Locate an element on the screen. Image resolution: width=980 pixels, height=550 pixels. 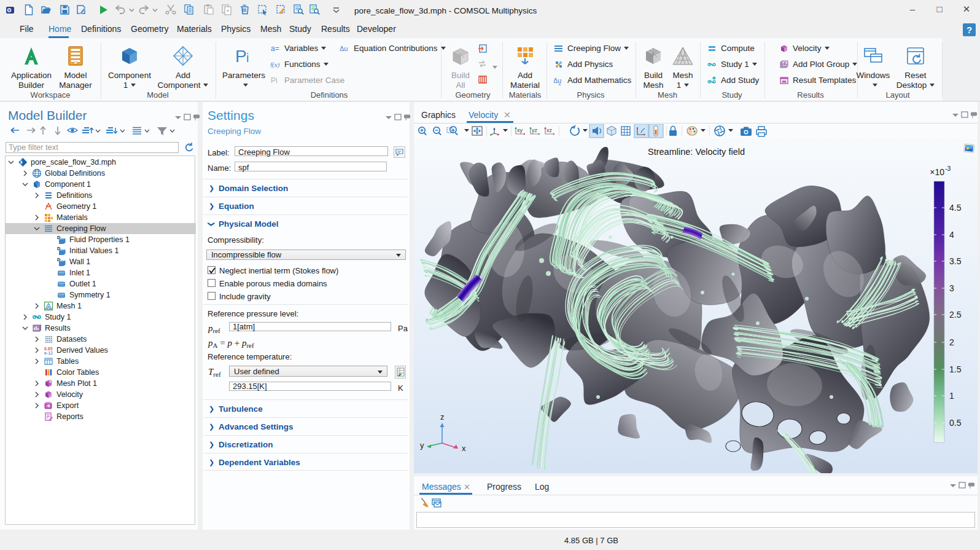
svg-text: Streamline: Velocity field is located at coordinates (696, 152).